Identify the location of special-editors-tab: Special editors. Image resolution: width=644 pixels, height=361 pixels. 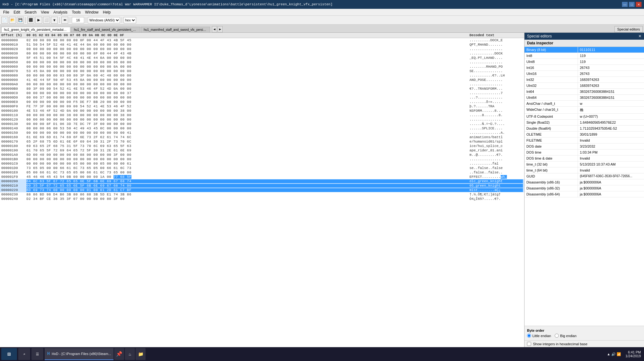
(629, 29).